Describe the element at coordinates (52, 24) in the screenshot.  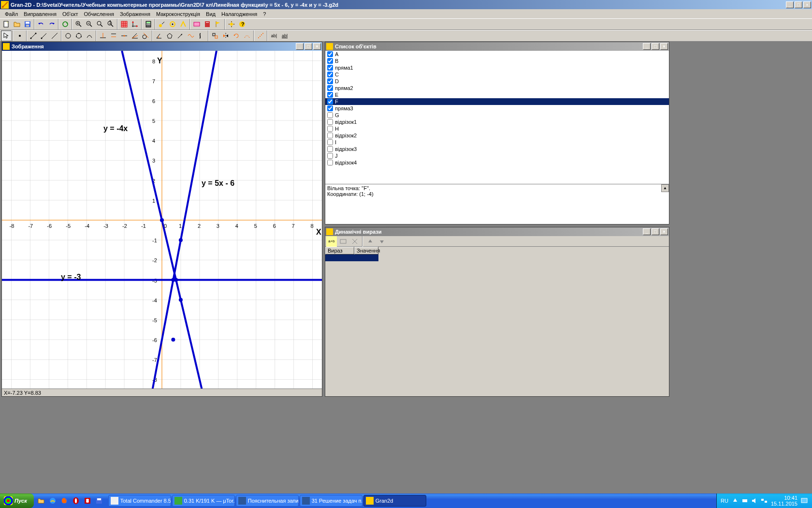
I see `redo-icon` at that location.